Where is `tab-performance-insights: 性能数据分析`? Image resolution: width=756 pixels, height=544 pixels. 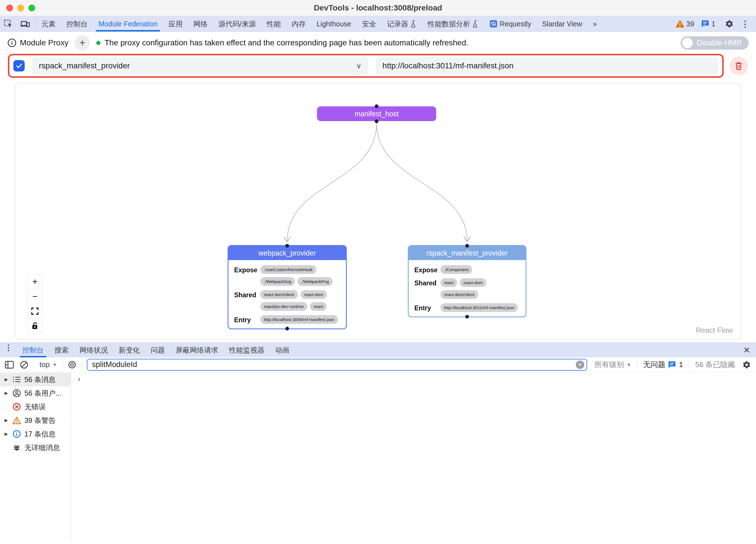
tab-performance-insights: 性能数据分析 is located at coordinates (453, 24).